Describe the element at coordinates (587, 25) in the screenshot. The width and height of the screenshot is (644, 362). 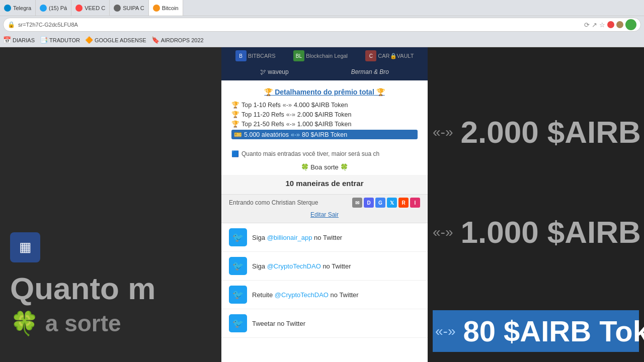
I see `reload-icon: ⟳` at that location.